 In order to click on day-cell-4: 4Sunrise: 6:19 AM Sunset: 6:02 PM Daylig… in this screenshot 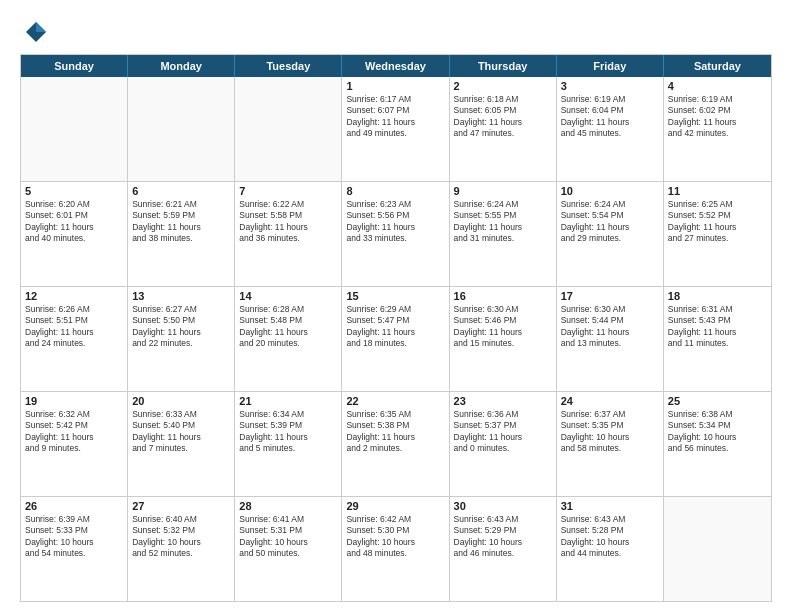, I will do `click(718, 129)`.